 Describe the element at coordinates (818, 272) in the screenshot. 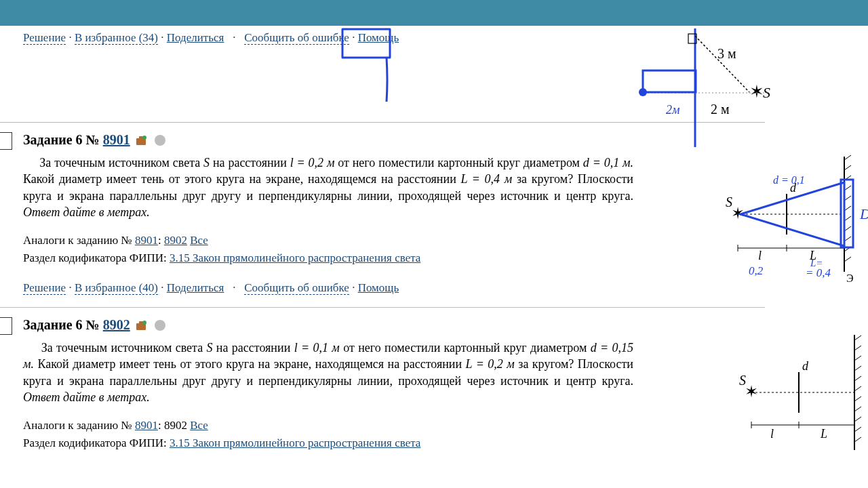

I see `svg-text: = 0,4` at that location.